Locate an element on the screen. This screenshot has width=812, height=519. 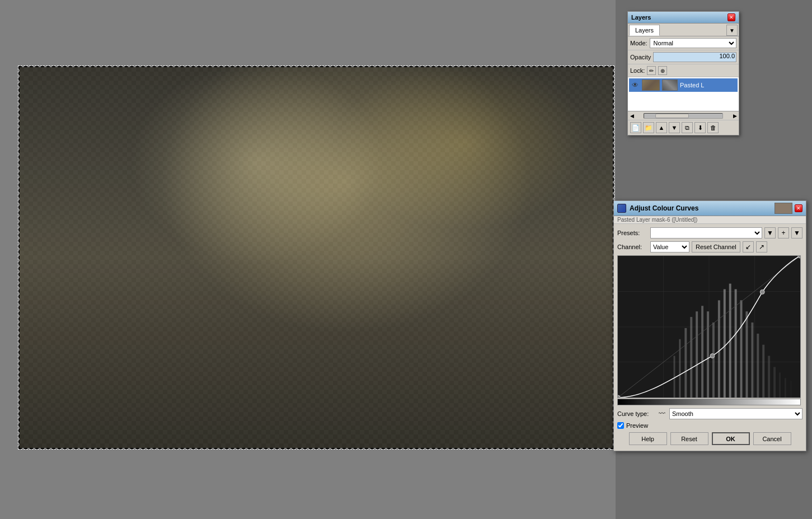
curve-type-label: Curve type: is located at coordinates (637, 414).